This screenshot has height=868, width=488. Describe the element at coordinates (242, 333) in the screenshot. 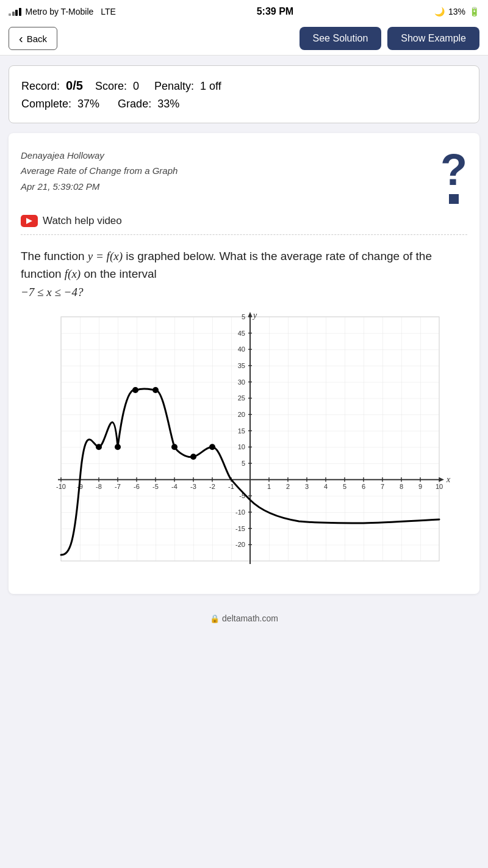

I see `svg-text: 45` at that location.